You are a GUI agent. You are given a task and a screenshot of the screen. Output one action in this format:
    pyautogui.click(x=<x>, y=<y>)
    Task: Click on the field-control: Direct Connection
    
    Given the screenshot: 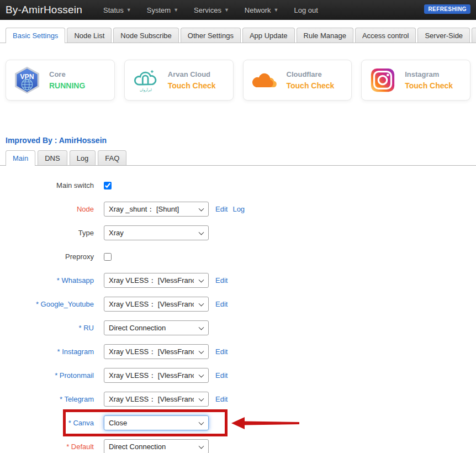 What is the action you would take?
    pyautogui.click(x=156, y=446)
    